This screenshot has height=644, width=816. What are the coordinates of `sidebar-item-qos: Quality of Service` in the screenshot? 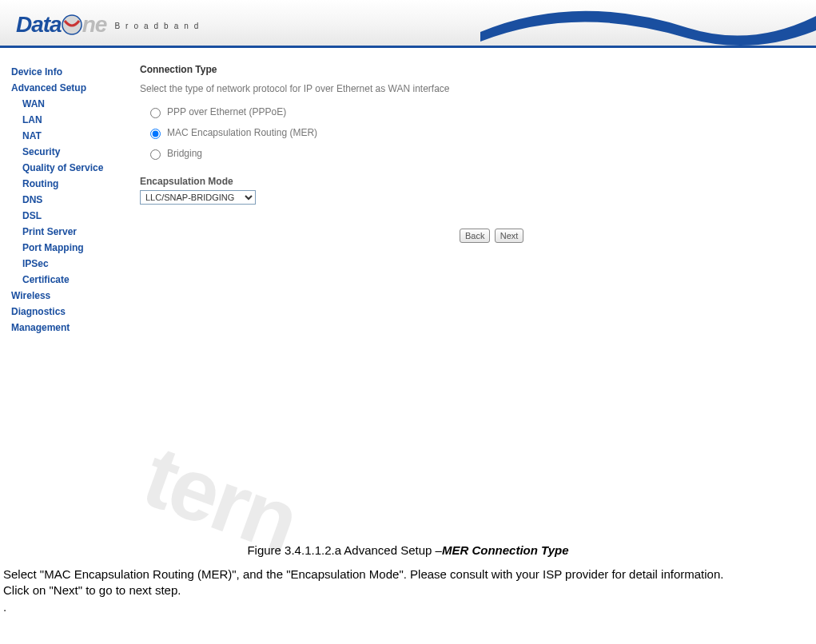 It's located at (75, 168).